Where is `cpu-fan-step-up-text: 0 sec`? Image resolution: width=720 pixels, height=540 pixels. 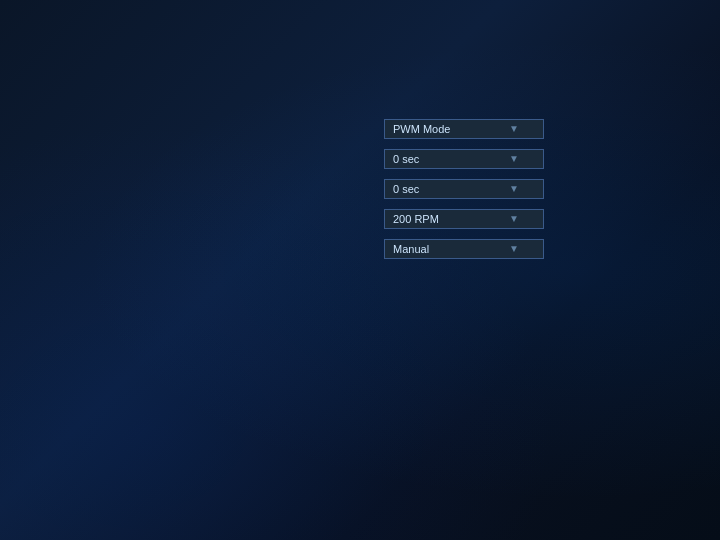
cpu-fan-step-up-text: 0 sec is located at coordinates (406, 159).